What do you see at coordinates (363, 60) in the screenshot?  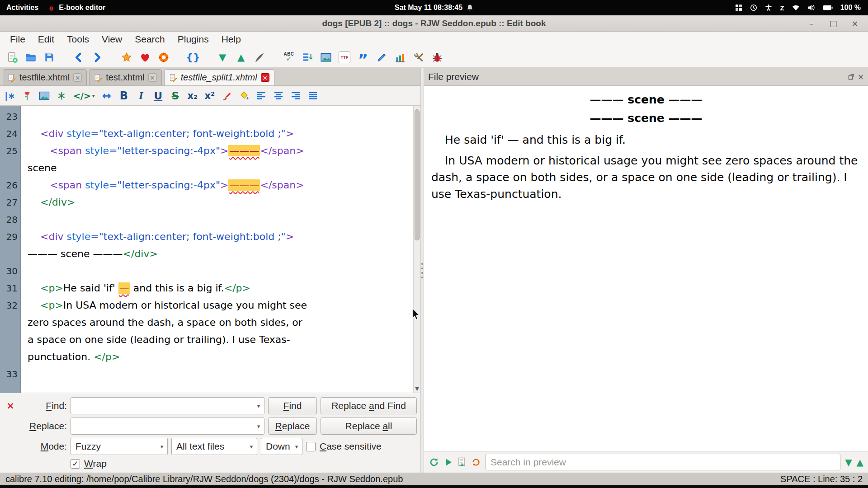 I see `smarten-punctuation-icon: ”` at bounding box center [363, 60].